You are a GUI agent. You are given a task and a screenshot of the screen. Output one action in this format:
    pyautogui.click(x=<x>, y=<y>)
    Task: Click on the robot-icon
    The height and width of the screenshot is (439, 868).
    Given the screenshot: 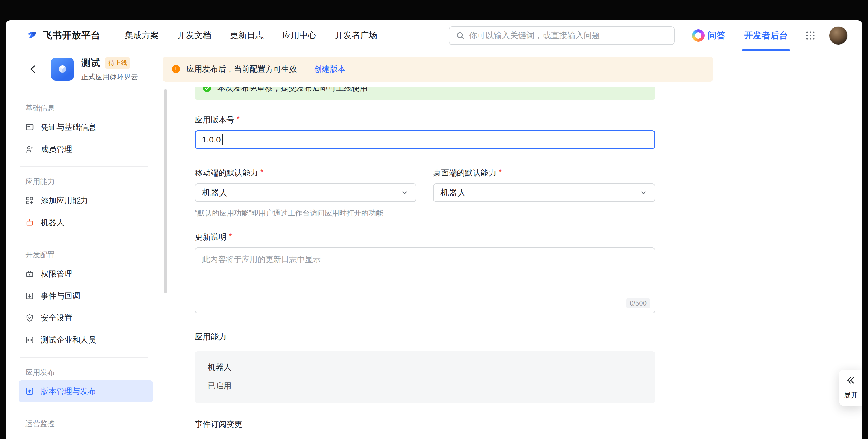 What is the action you would take?
    pyautogui.click(x=30, y=223)
    